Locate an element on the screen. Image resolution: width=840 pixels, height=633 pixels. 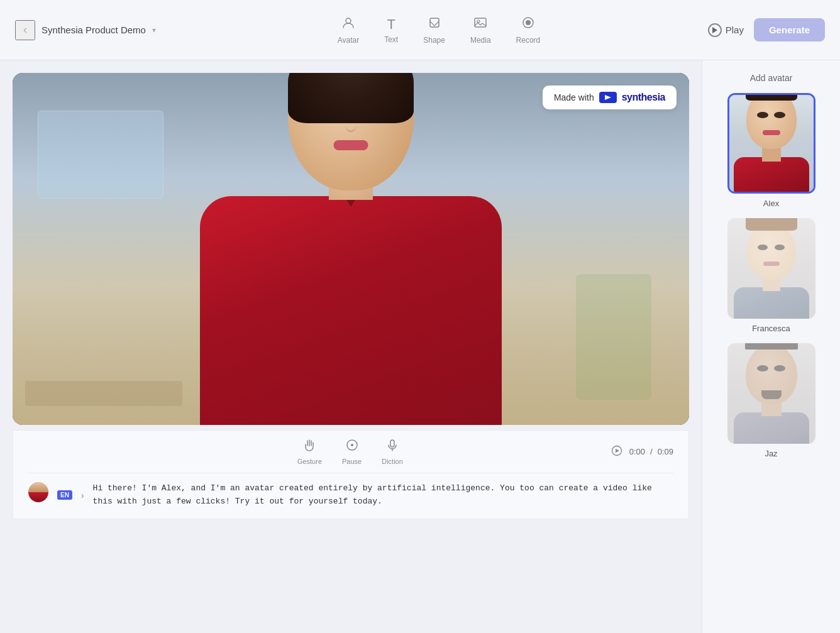
avatar-card-img-jaz is located at coordinates (771, 394).